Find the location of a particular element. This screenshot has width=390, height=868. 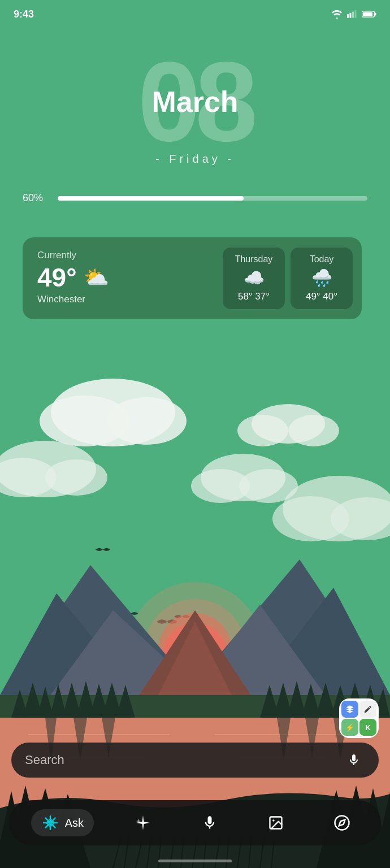

search-text: Search is located at coordinates (45, 760).